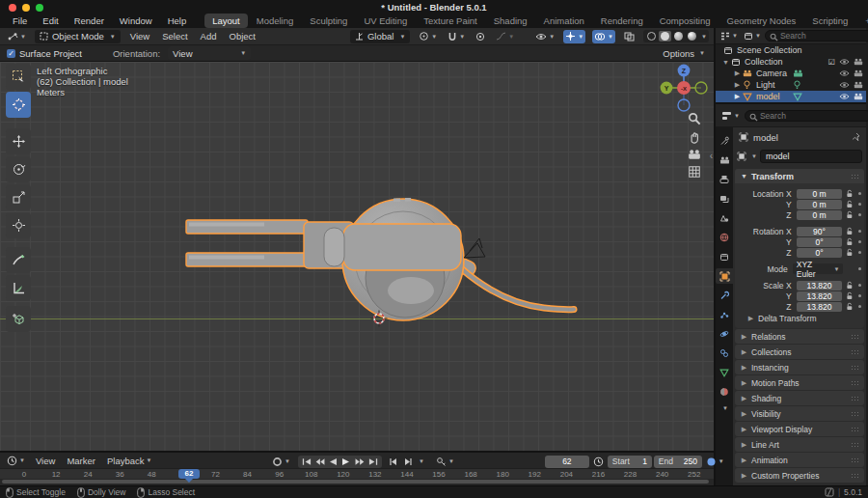  I want to click on panel-animation: ▶Animation, so click(800, 459).